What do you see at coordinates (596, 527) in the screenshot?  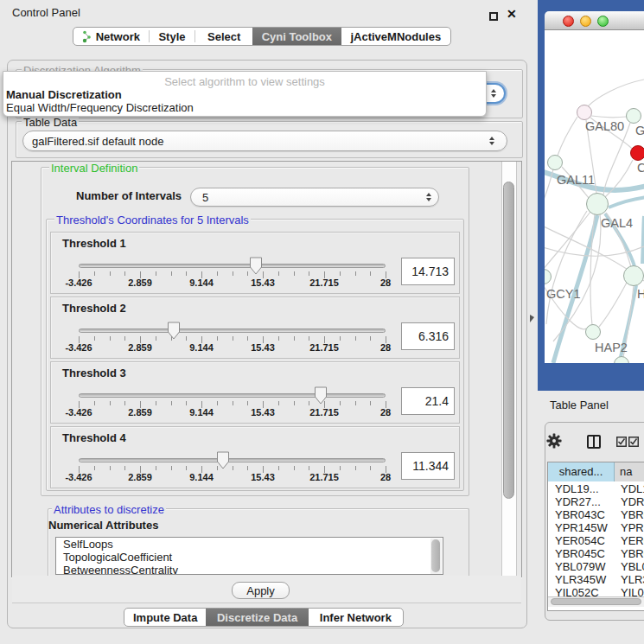 I see `table-row: YPR145WYPR1` at bounding box center [596, 527].